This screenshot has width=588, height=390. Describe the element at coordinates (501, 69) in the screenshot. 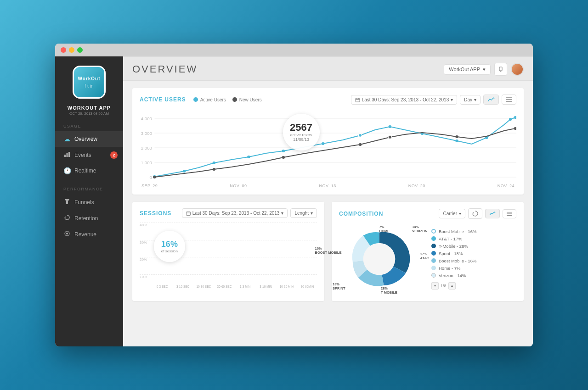

I see `notification-button` at that location.